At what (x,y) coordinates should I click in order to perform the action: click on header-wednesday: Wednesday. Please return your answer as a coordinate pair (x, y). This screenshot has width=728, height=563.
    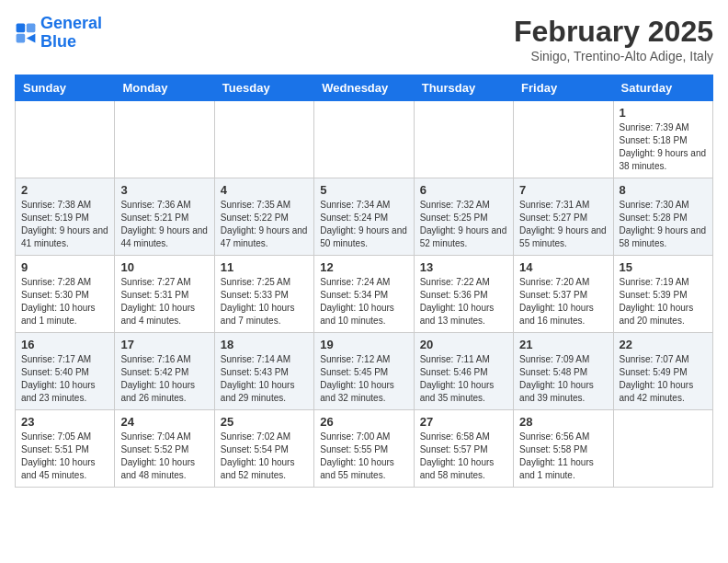
    Looking at the image, I should click on (364, 88).